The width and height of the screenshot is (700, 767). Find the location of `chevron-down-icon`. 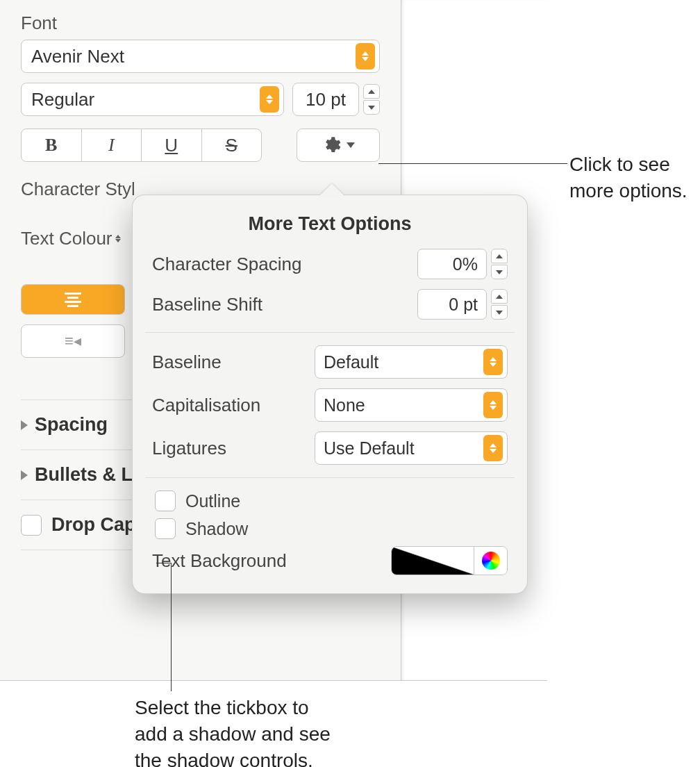

chevron-down-icon is located at coordinates (351, 145).